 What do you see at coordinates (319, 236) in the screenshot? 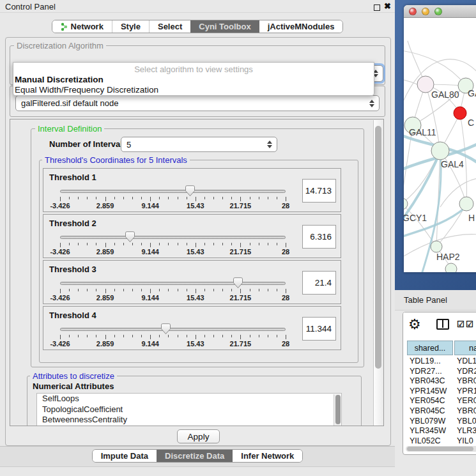
I see `threshold-value-field: 6.316` at bounding box center [319, 236].